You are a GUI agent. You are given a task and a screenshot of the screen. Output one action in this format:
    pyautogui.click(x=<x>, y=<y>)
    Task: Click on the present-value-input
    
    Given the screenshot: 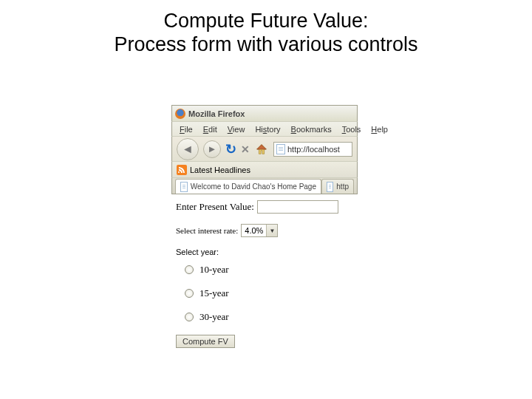 What is the action you would take?
    pyautogui.click(x=298, y=207)
    